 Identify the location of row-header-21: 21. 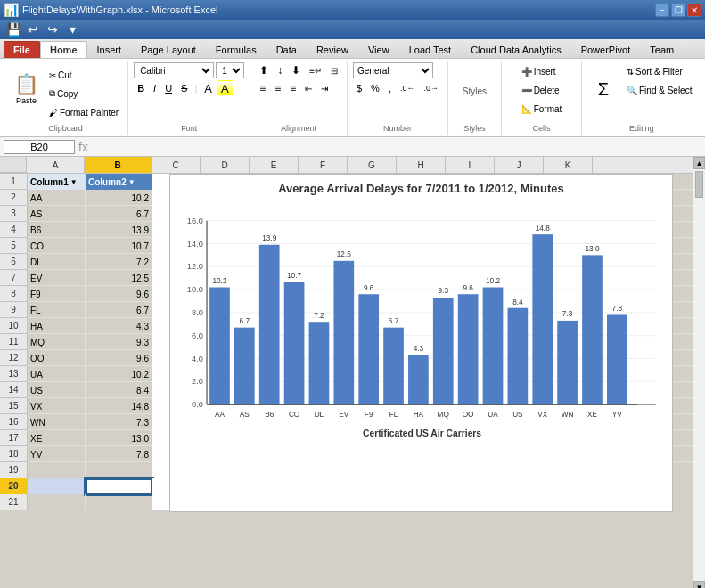
(13, 502).